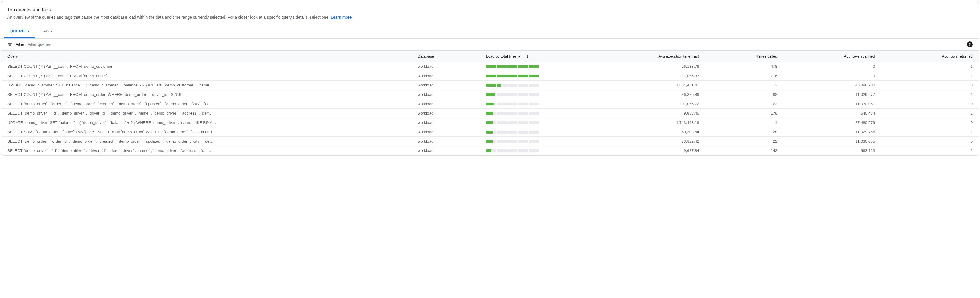  I want to click on cell-query: SELECT `demo_order` . `order_id` , `demo…, so click(207, 142).